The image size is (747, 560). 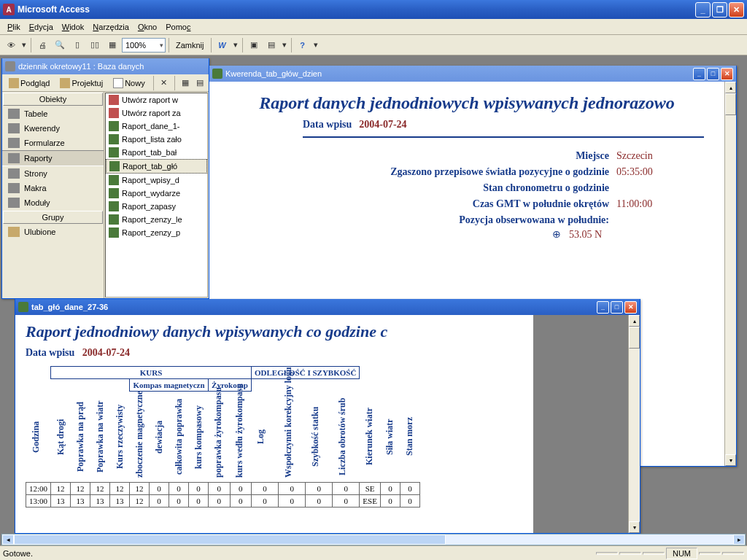 What do you see at coordinates (144, 45) in the screenshot?
I see `zoom-combo: 100%` at bounding box center [144, 45].